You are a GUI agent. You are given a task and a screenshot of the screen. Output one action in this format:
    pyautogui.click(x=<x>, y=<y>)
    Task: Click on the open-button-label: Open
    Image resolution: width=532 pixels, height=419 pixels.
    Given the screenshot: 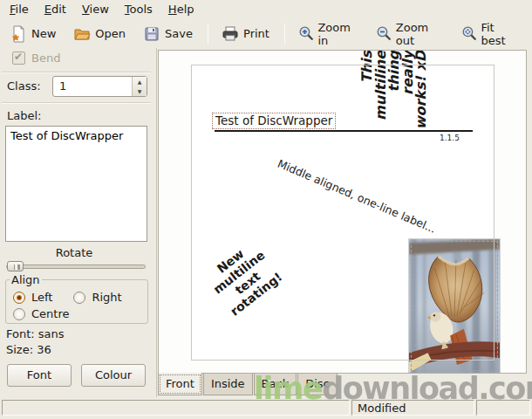 What is the action you would take?
    pyautogui.click(x=110, y=33)
    